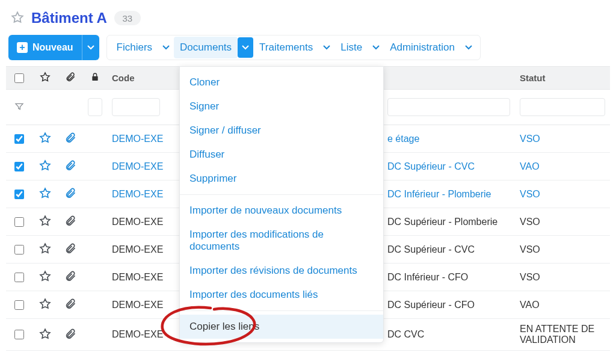 This screenshot has height=364, width=616. Describe the element at coordinates (327, 48) in the screenshot. I see `menu-traitements-caret` at that location.